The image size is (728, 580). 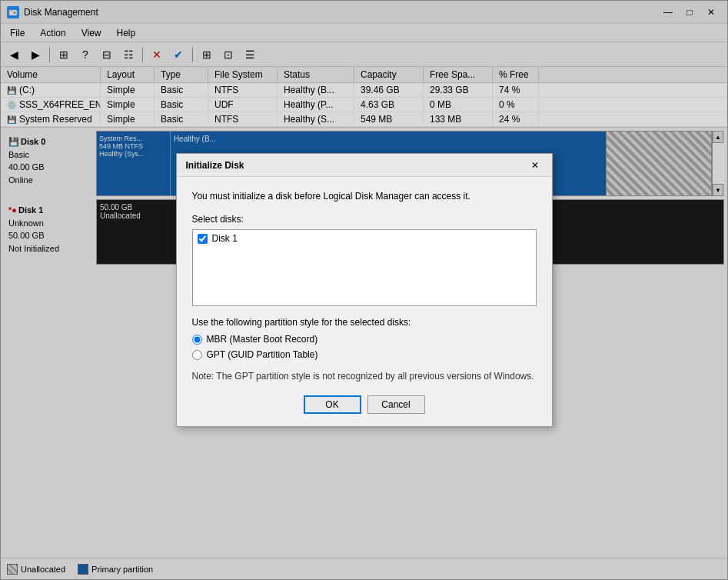 What do you see at coordinates (364, 376) in the screenshot?
I see `note-text: Note: The GPT partition style is not rec…` at bounding box center [364, 376].